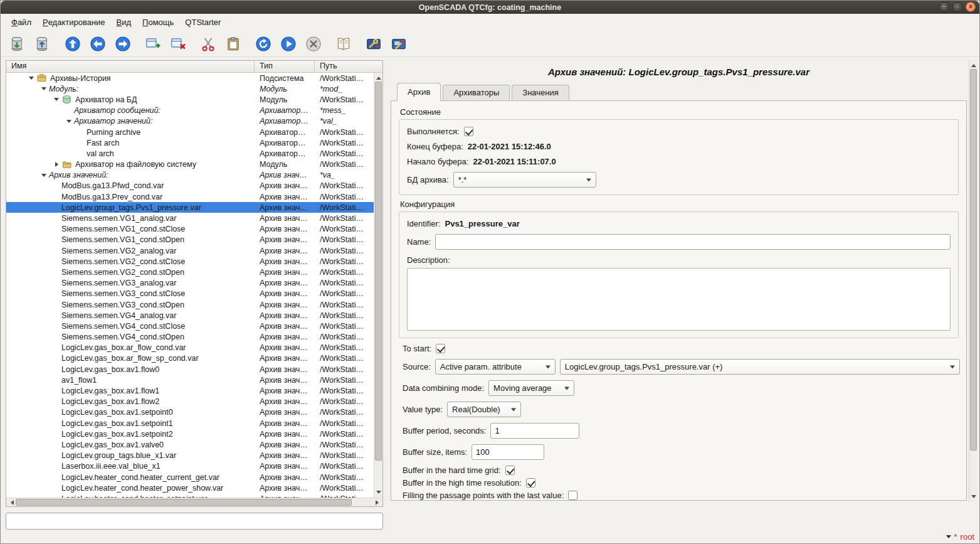 Image resolution: width=980 pixels, height=544 pixels. Describe the element at coordinates (190, 413) in the screenshot. I see `tree-row: LogicLev.gas_box.av1.setpoint0Архив знач…` at that location.